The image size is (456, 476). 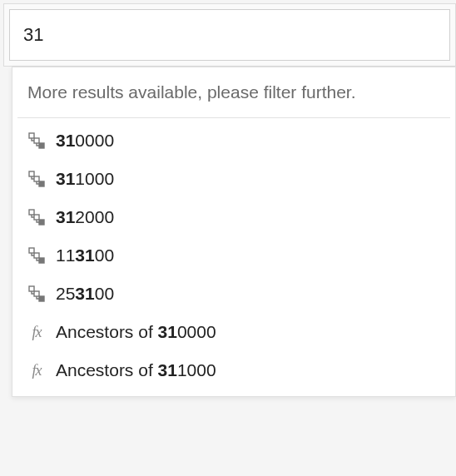 What do you see at coordinates (85, 217) in the screenshot?
I see `suggestion-label: 312000` at bounding box center [85, 217].